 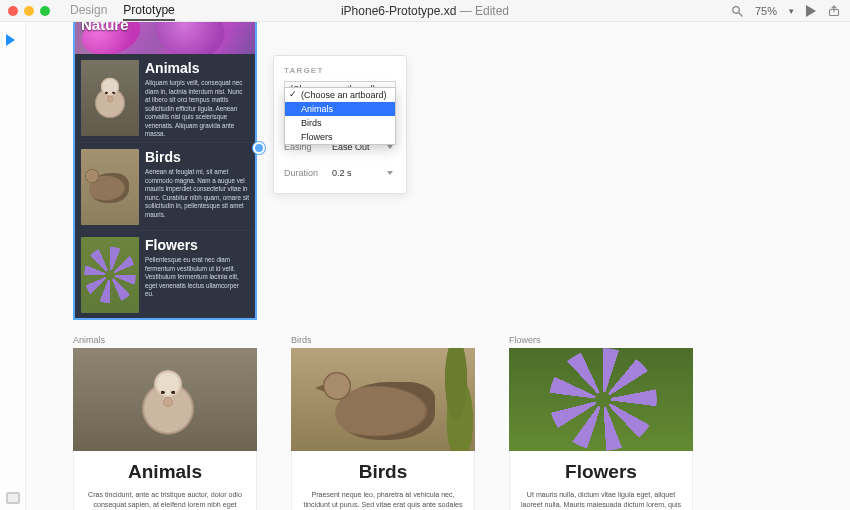 What do you see at coordinates (88, 11) in the screenshot?
I see `tab-design: Design` at bounding box center [88, 11].